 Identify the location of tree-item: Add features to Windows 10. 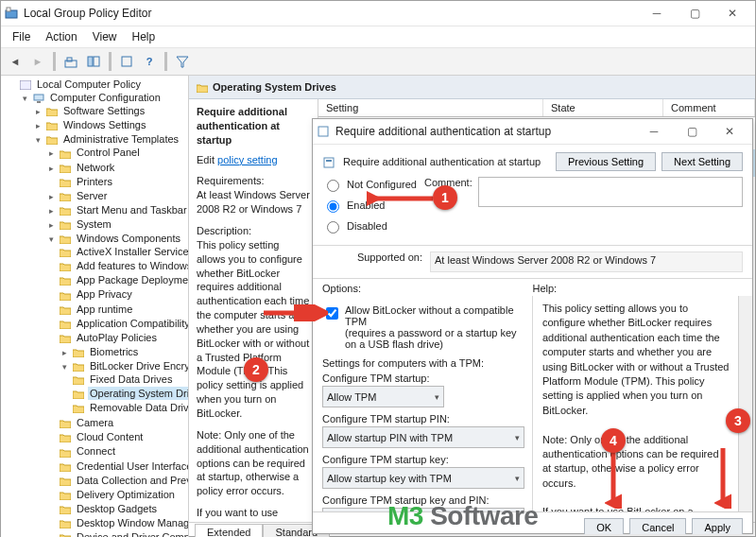
(122, 267).